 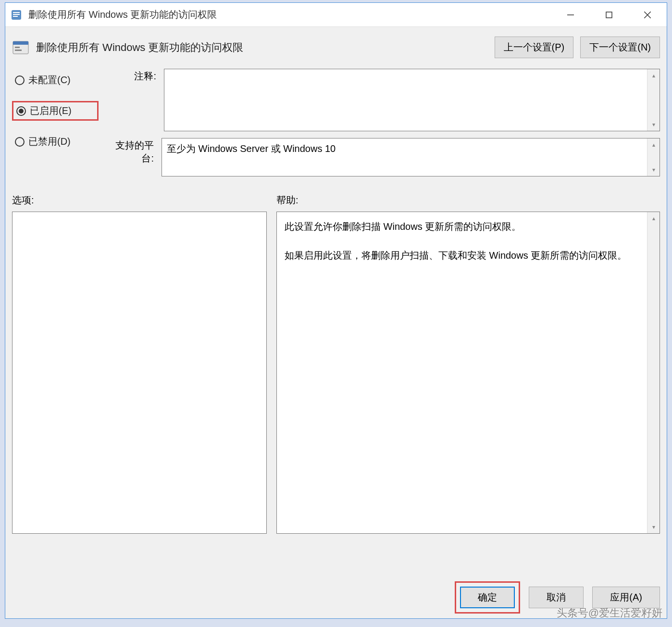 I want to click on apply-button: 应用(A), so click(x=626, y=597).